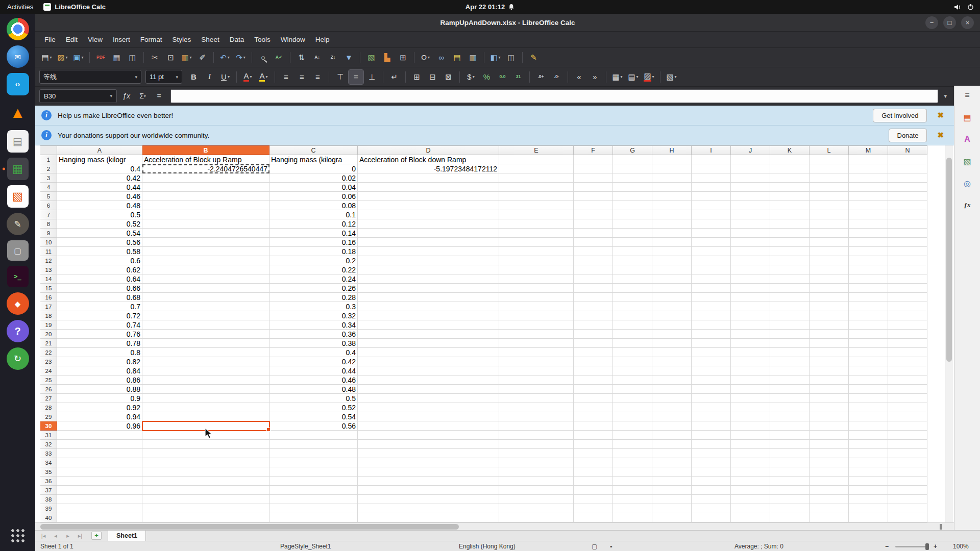  What do you see at coordinates (100, 178) in the screenshot?
I see `cell-A3: 0.42` at bounding box center [100, 178].